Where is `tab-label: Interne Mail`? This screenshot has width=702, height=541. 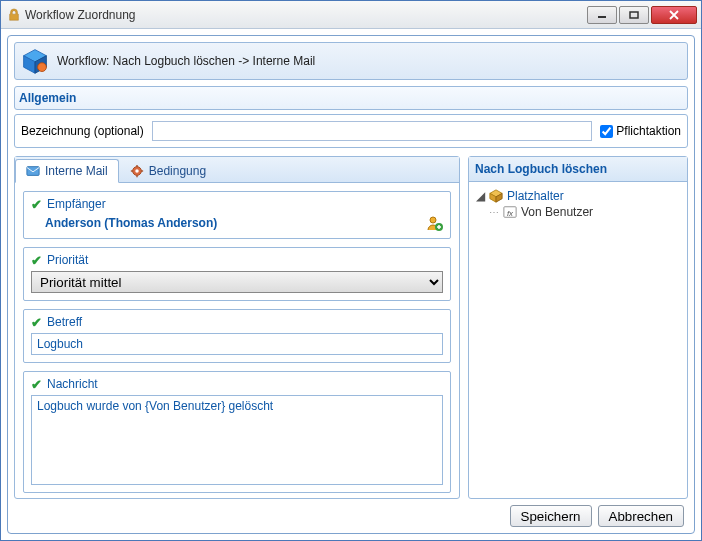 tab-label: Interne Mail is located at coordinates (76, 171).